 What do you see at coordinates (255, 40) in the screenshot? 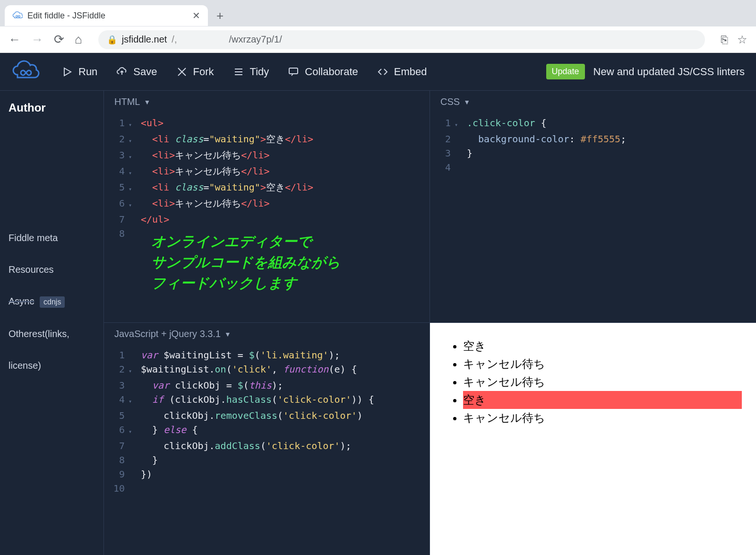
I see `url-path: /wxrzay7p/1/` at bounding box center [255, 40].